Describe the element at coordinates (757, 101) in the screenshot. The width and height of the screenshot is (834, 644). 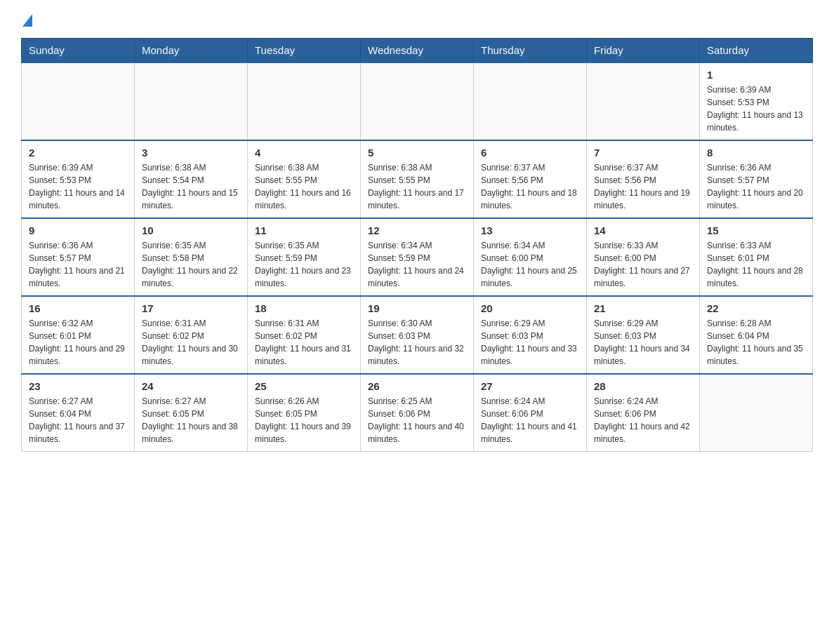
I see `calendar-cell: 1Sunrise: 6:39 AM Sunset: 5:53 PM Daylig…` at that location.